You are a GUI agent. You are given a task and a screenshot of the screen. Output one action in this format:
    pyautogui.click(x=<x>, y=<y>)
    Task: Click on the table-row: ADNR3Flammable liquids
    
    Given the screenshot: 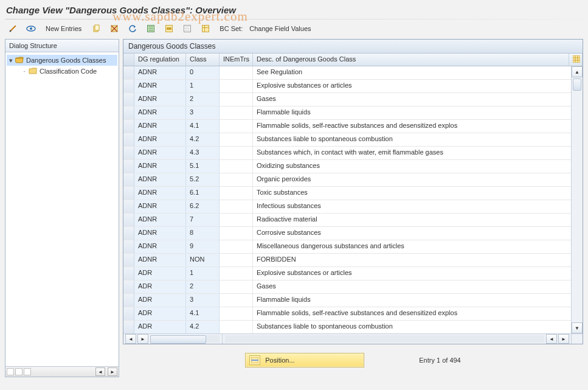 What is the action you would take?
    pyautogui.click(x=347, y=113)
    